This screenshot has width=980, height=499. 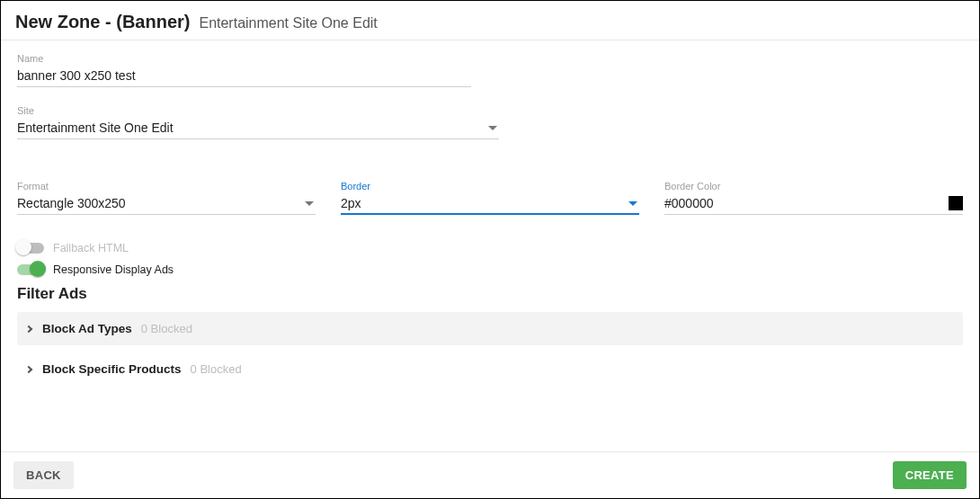 What do you see at coordinates (814, 198) in the screenshot?
I see `border-color-field: Border Color` at bounding box center [814, 198].